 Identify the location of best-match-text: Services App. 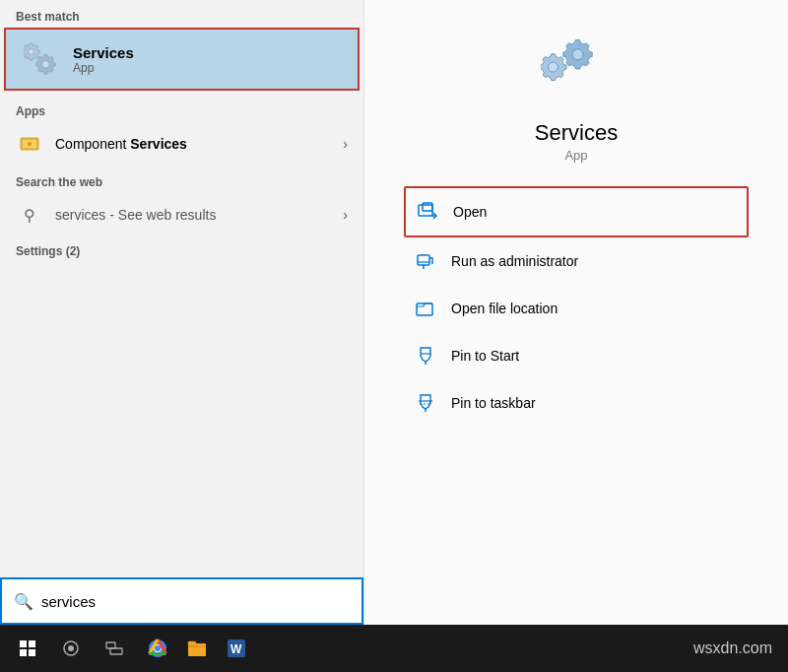
(103, 59).